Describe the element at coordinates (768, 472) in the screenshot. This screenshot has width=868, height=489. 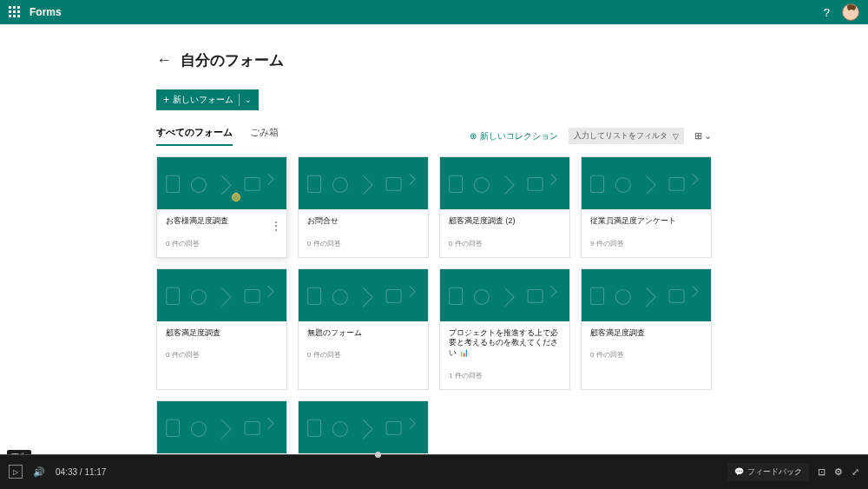
I see `feedback-button: 💬 フィードバック` at that location.